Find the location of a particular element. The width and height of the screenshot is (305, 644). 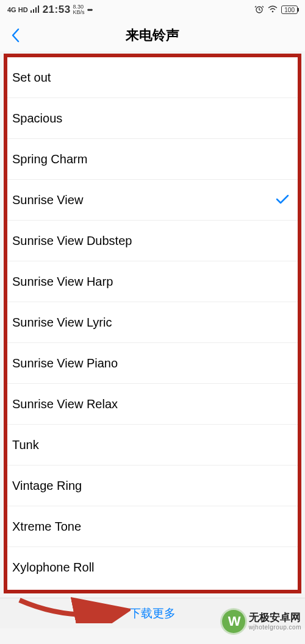

alarm-icon is located at coordinates (259, 10).